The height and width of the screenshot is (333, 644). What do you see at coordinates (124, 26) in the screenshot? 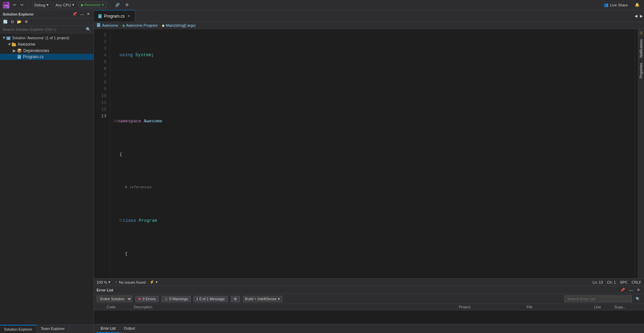
I see `breadcrumb-program-icon: ◈` at bounding box center [124, 26].